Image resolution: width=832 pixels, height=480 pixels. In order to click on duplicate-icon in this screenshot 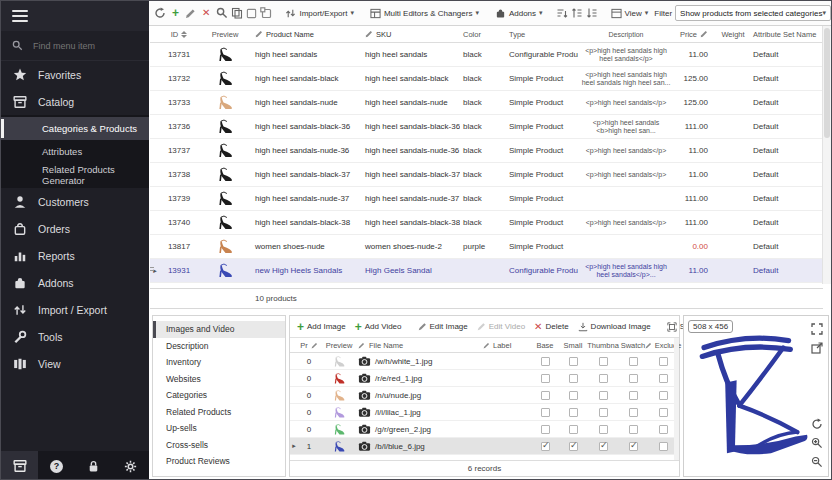, I will do `click(266, 13)`.